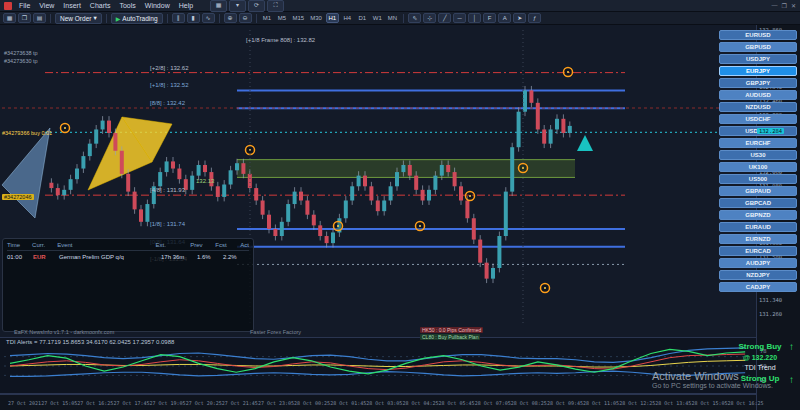  What do you see at coordinates (27, 133) in the screenshot?
I see `order-label: #34279366 buy 0.01` at bounding box center [27, 133].